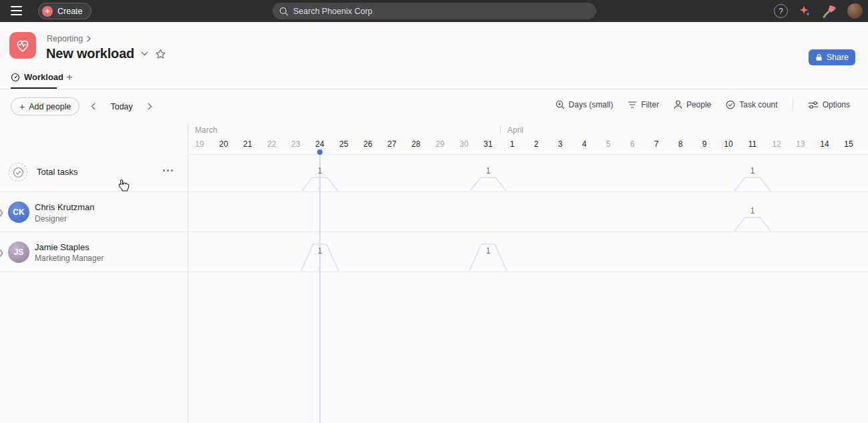  Describe the element at coordinates (160, 54) in the screenshot. I see `star-icon` at that location.